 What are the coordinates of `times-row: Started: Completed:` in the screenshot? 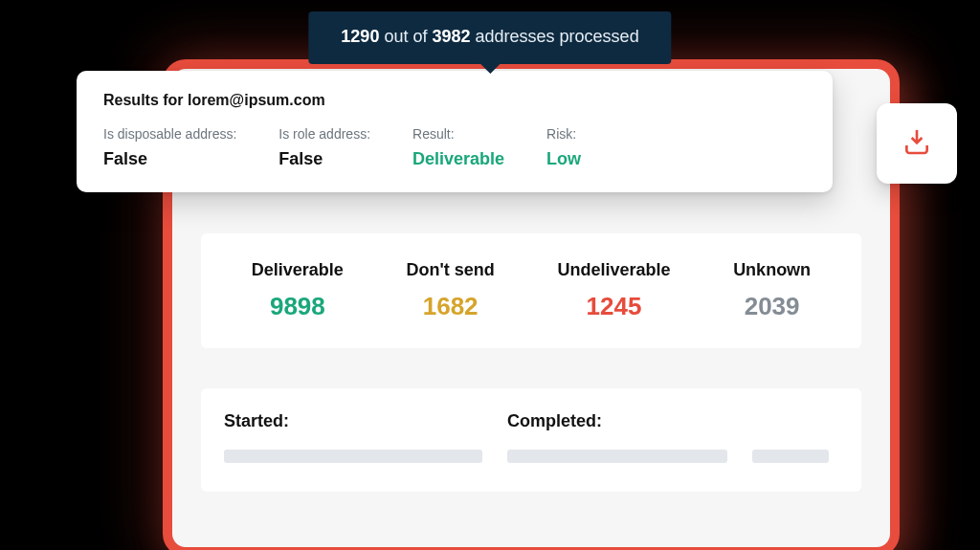 It's located at (531, 437).